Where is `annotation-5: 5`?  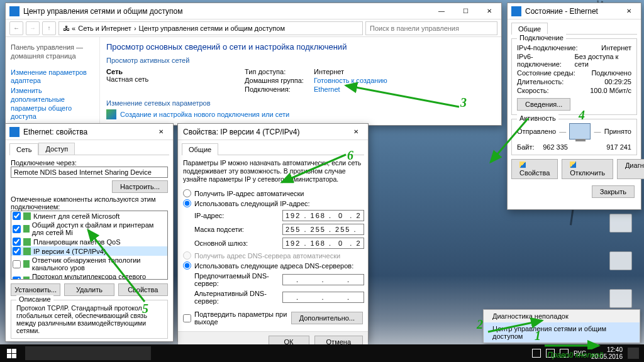
annotation-5: 5 is located at coordinates (145, 309).